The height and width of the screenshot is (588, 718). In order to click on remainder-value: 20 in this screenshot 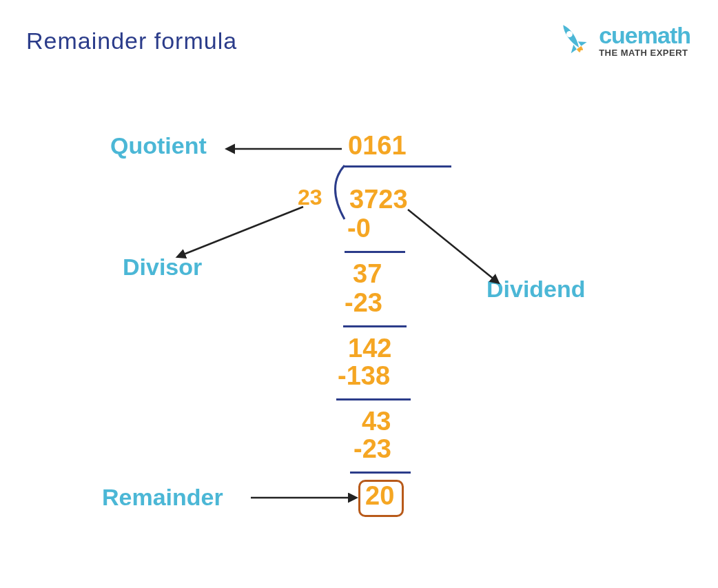, I will do `click(380, 496)`.